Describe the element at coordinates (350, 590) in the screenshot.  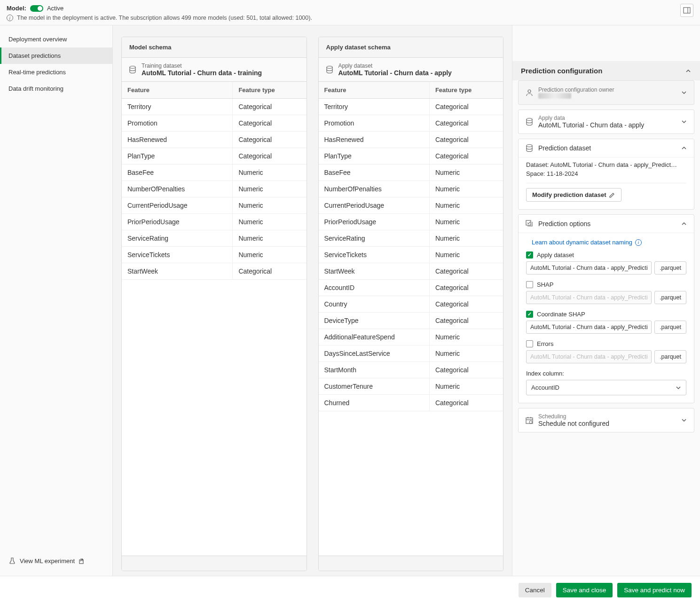
I see `footer-bar: Cancel Save and close Save and predict n…` at that location.